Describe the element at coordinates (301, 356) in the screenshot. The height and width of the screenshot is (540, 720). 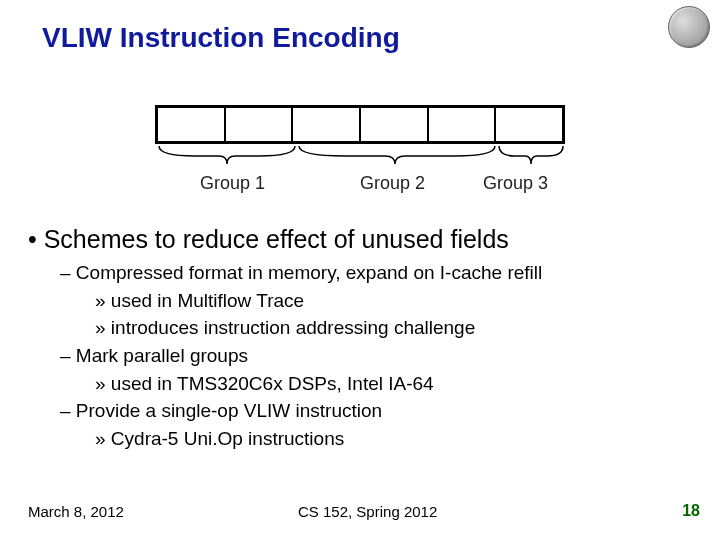
I see `list-item: – Mark parallel groups` at that location.